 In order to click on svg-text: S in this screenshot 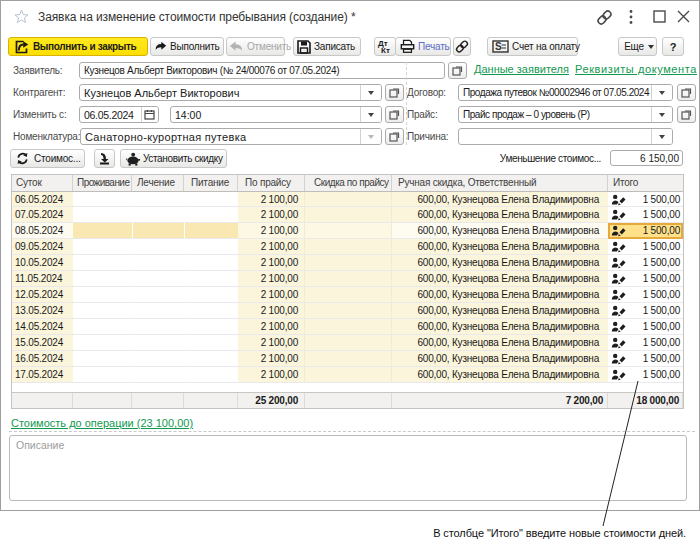, I will do `click(498, 46)`.